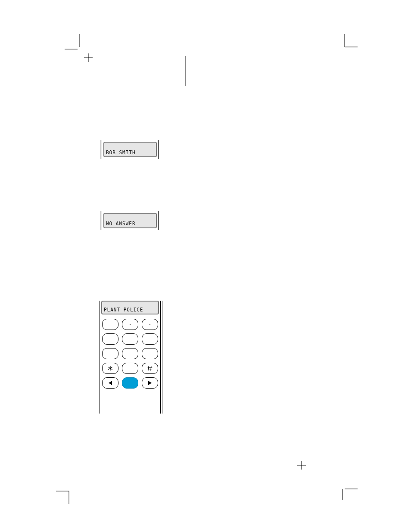  Describe the element at coordinates (130, 149) in the screenshot. I see `lcd-display-1: BOB SMITH` at that location.